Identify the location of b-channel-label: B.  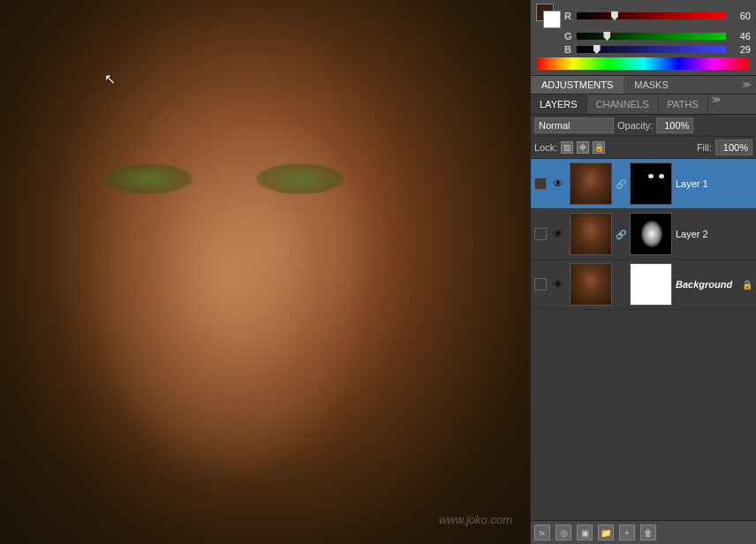
(569, 49).